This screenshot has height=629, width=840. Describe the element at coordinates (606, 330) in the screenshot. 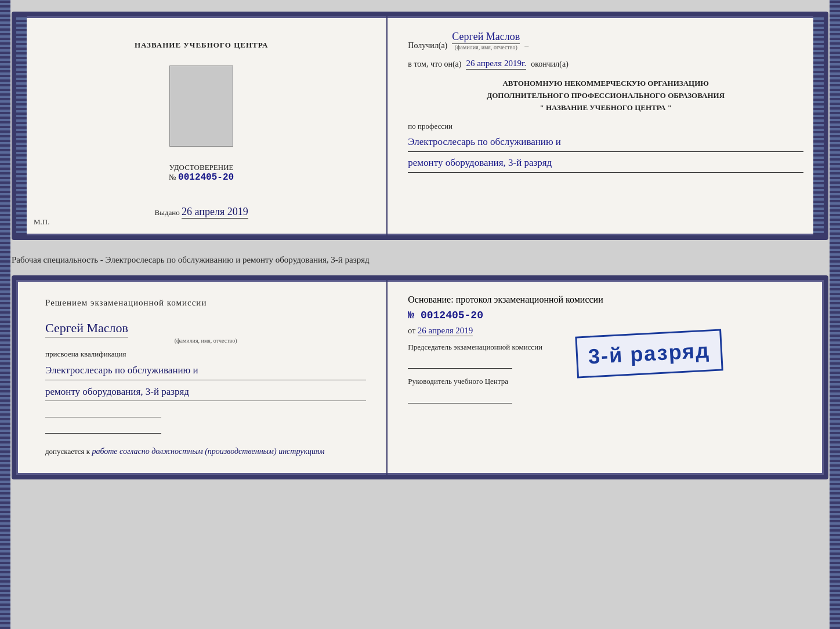

I see `date-of-line: от 26 апреля 2019` at that location.